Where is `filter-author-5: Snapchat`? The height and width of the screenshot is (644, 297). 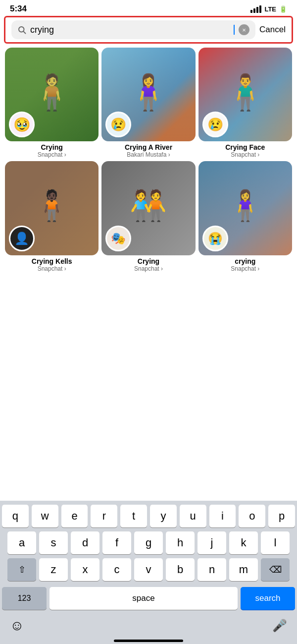 filter-author-5: Snapchat is located at coordinates (148, 269).